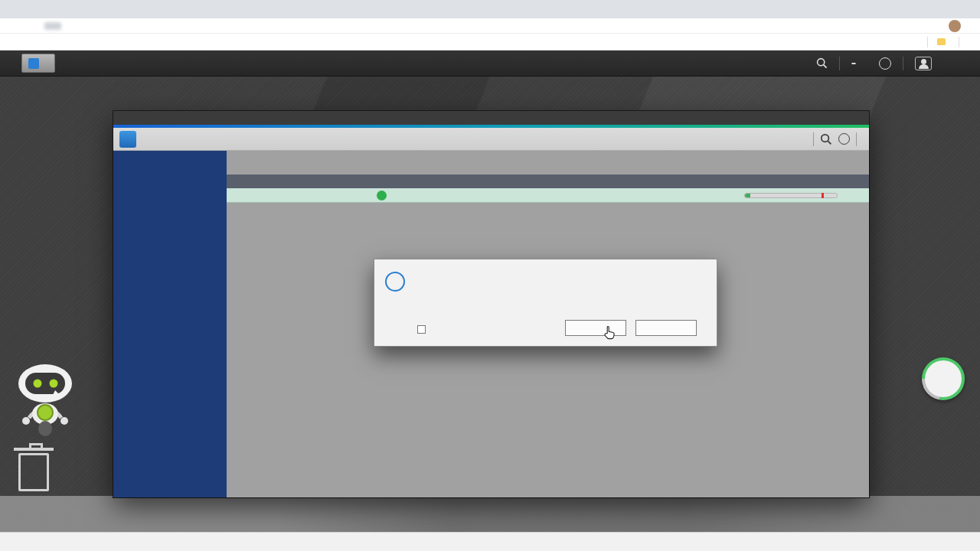 This screenshot has height=551, width=980. What do you see at coordinates (844, 139) in the screenshot?
I see `help-icon` at bounding box center [844, 139].